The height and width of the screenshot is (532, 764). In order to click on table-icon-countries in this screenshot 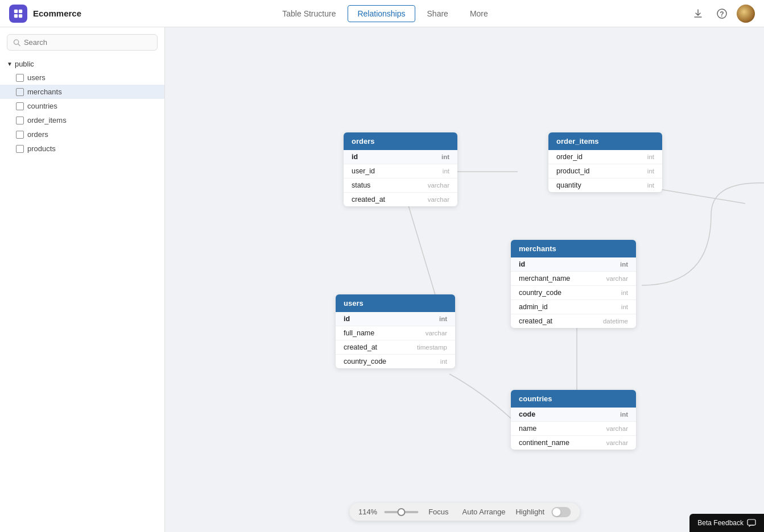, I will do `click(20, 106)`.